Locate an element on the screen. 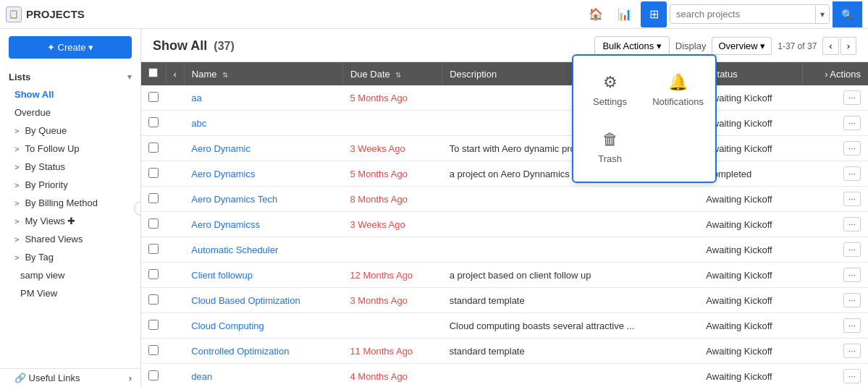 This screenshot has width=868, height=387. row-name: Aero Dynamics Tech is located at coordinates (264, 200).